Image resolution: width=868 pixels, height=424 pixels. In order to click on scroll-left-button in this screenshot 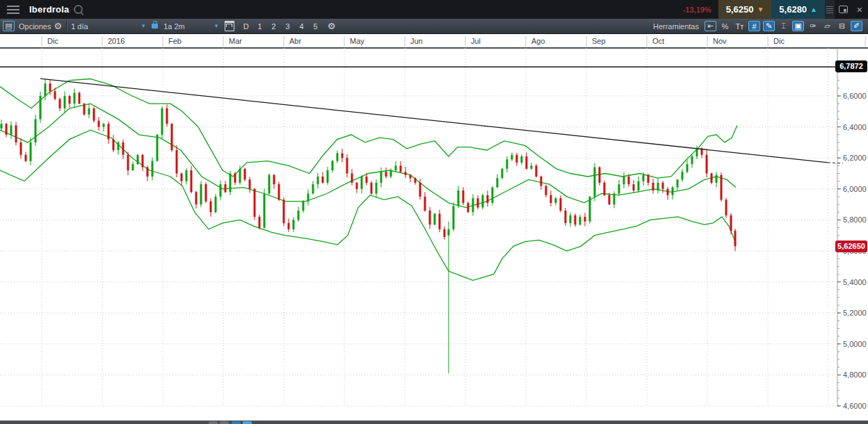, I will do `click(236, 423)`.